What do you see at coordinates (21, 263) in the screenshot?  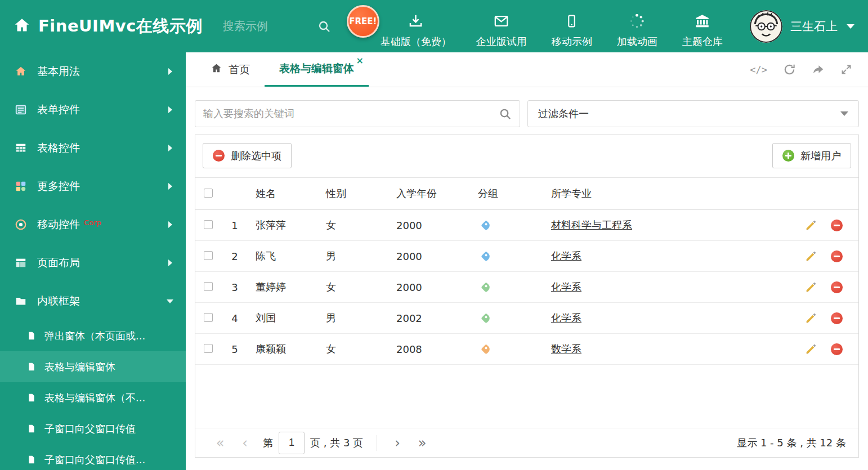 I see `layout-icon` at bounding box center [21, 263].